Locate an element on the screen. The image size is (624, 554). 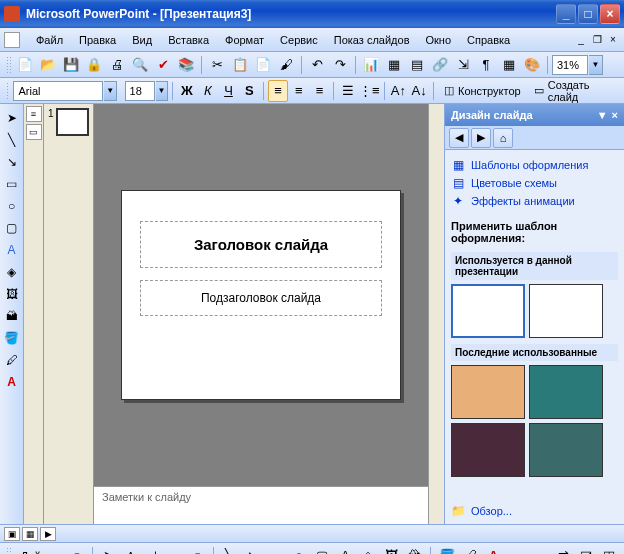
new-slide-button: ▭ Создать слайд is located at coordinates (574, 91).